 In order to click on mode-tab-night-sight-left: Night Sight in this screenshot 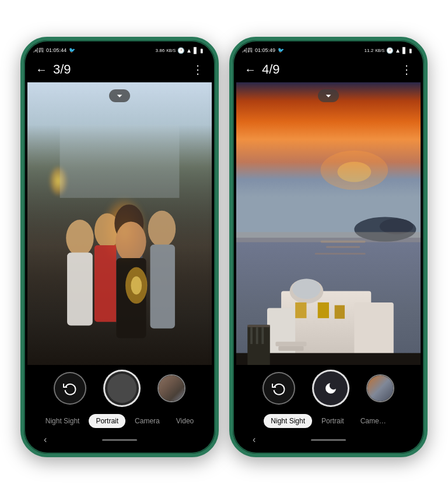, I will do `click(63, 421)`.